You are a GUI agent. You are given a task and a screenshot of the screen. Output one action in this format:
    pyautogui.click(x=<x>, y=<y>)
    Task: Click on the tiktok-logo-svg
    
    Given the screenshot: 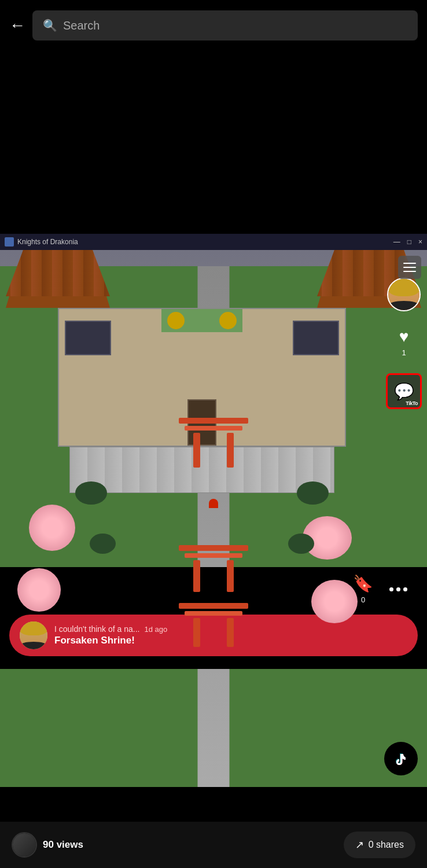 What is the action you would take?
    pyautogui.click(x=401, y=759)
    